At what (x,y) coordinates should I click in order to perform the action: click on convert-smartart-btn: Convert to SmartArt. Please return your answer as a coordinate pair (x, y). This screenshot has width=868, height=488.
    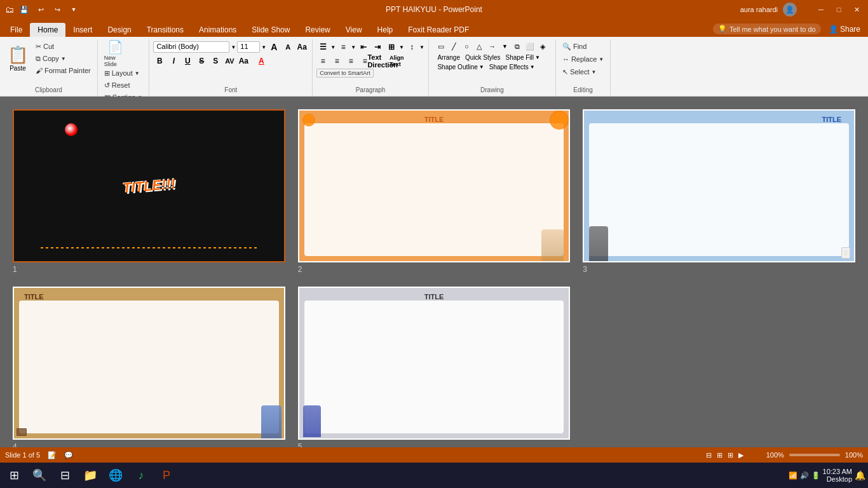
    Looking at the image, I should click on (345, 73).